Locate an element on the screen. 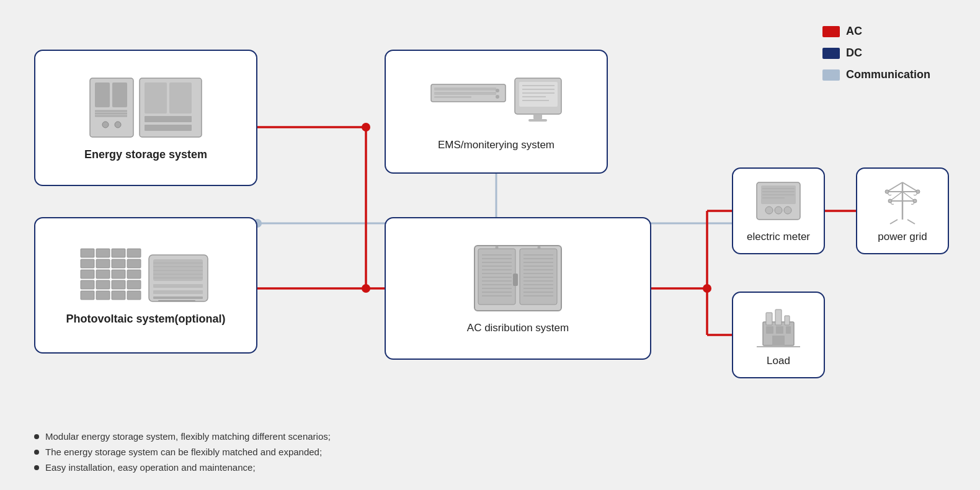 The height and width of the screenshot is (490, 980). legend-ac-label: AC is located at coordinates (854, 31).